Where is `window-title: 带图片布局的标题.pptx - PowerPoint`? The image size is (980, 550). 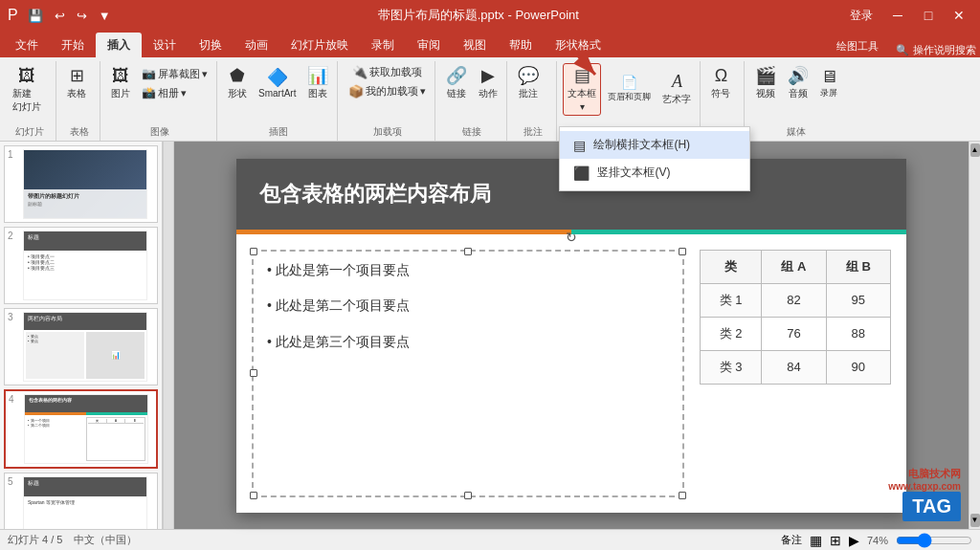 window-title: 带图片布局的标题.pptx - PowerPoint is located at coordinates (479, 15).